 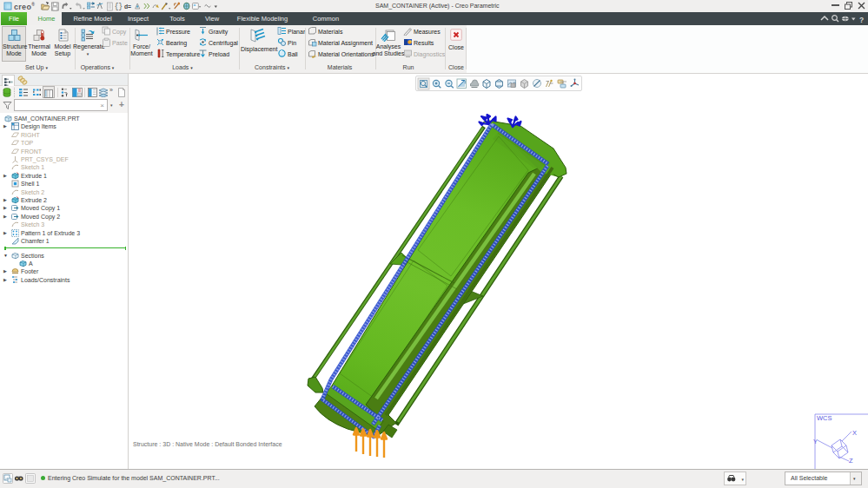 What do you see at coordinates (825, 419) in the screenshot?
I see `svg-text: WCS` at bounding box center [825, 419].